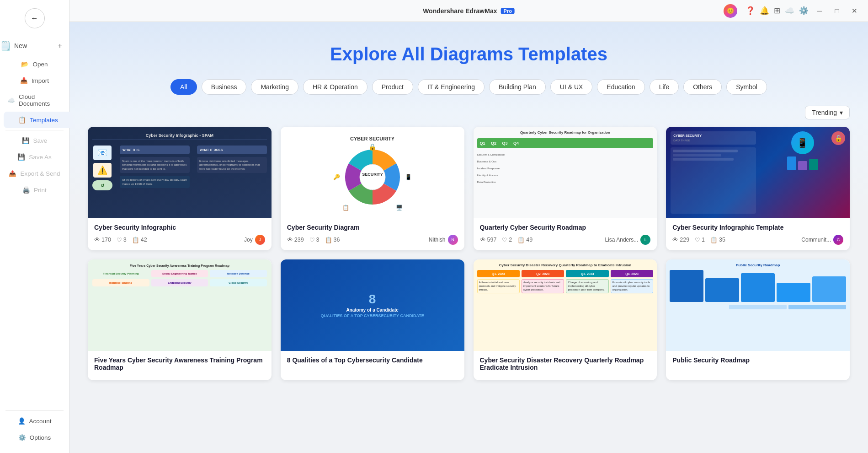 Image resolution: width=868 pixels, height=453 pixels. What do you see at coordinates (11, 100) in the screenshot?
I see `cloud-icon: ☁️` at bounding box center [11, 100].